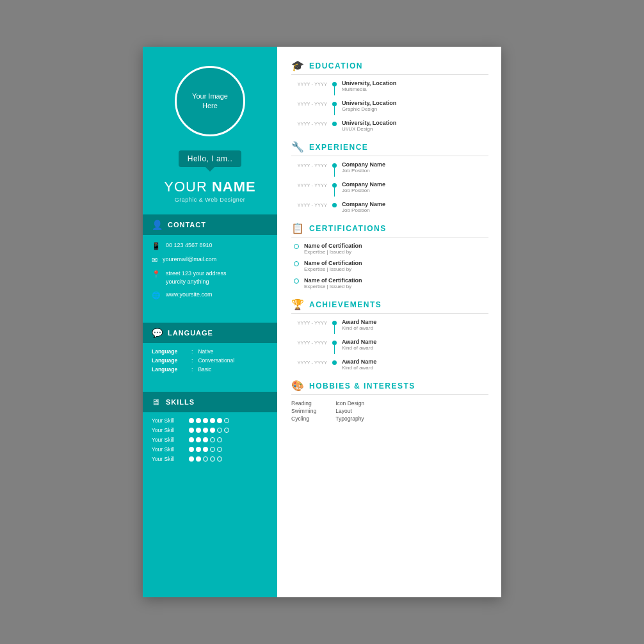 This screenshot has width=644, height=644. I want to click on education-section: 🎓 EDUCATION YYYY - YYYYUniversity, Locat…, so click(390, 96).